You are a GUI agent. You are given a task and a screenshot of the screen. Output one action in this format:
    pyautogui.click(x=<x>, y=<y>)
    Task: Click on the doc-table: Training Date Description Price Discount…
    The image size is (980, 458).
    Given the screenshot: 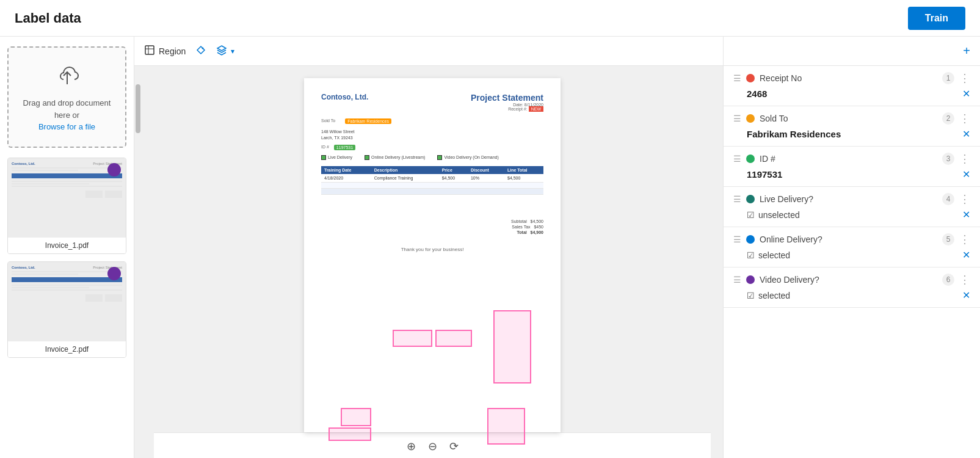 What is the action you would take?
    pyautogui.click(x=432, y=181)
    